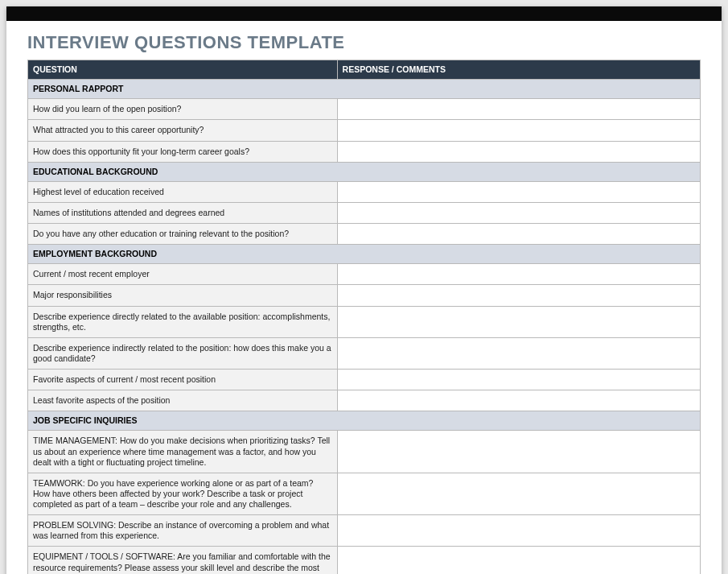 This screenshot has width=728, height=574. What do you see at coordinates (183, 192) in the screenshot?
I see `question-cell: Highest level of education received` at bounding box center [183, 192].